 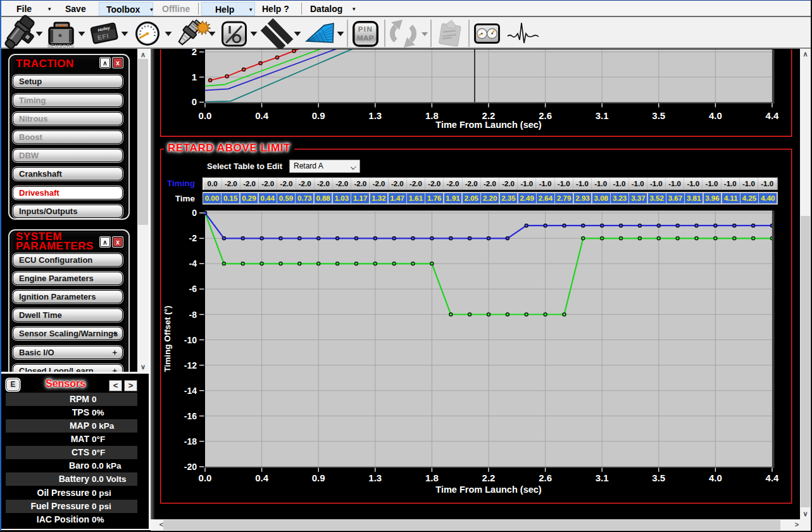 I want to click on svg-text: -18, so click(x=191, y=441).